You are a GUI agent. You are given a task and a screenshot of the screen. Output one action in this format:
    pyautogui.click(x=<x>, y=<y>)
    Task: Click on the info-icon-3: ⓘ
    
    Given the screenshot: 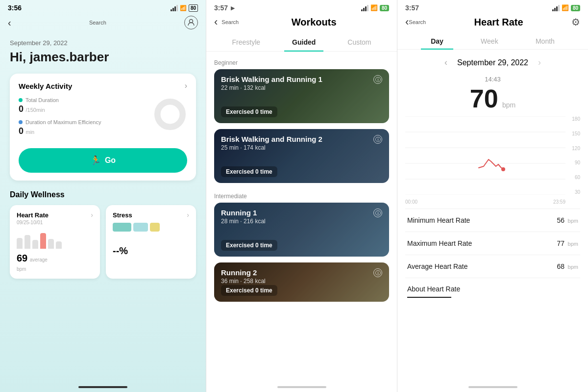 What is the action you would take?
    pyautogui.click(x=378, y=213)
    